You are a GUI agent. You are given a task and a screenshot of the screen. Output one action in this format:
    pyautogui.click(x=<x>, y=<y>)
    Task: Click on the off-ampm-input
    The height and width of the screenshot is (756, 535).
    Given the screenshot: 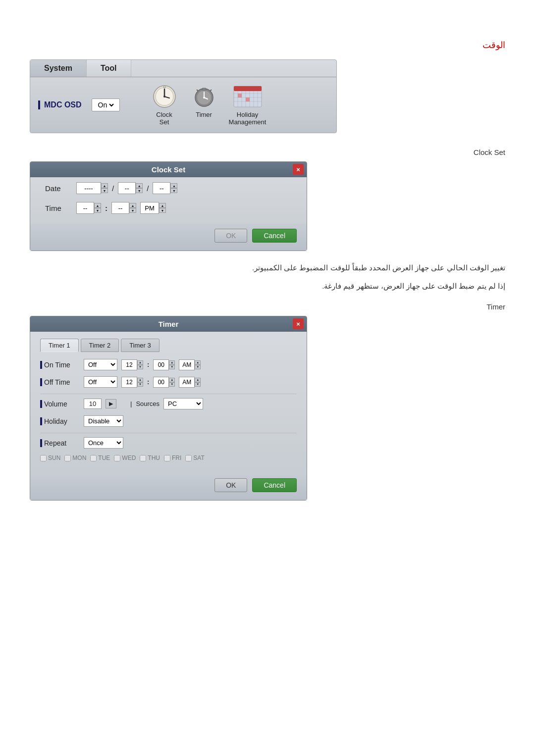 What is the action you would take?
    pyautogui.click(x=187, y=382)
    